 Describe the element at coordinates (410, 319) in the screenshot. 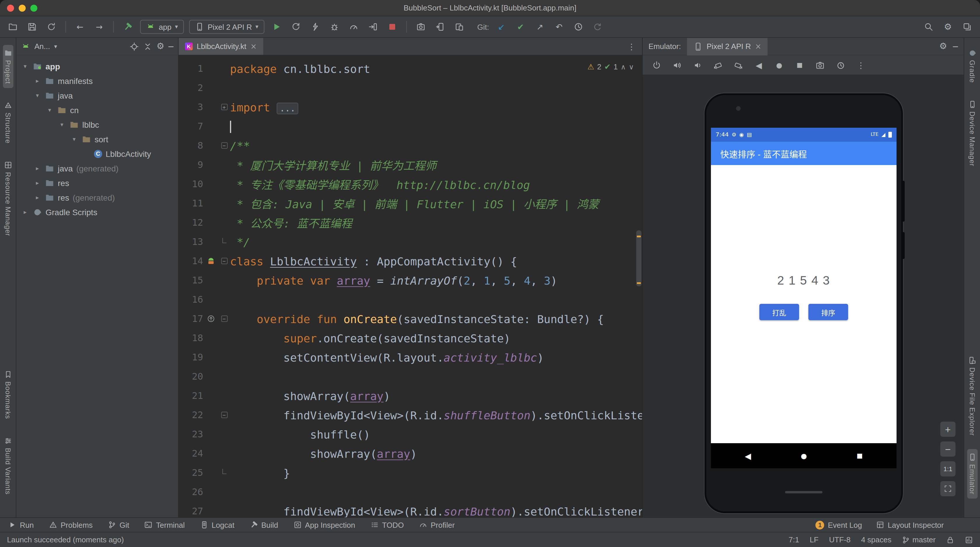

I see `code-line: 17− override fun onCreate(savedInstanceS…` at that location.